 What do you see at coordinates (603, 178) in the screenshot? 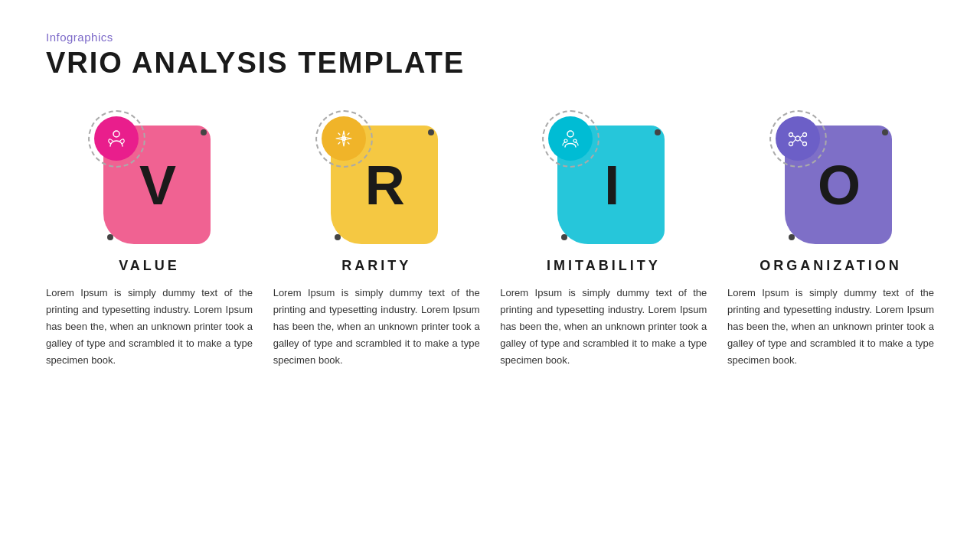
I see `card-imitability-graphic: I` at bounding box center [603, 178].